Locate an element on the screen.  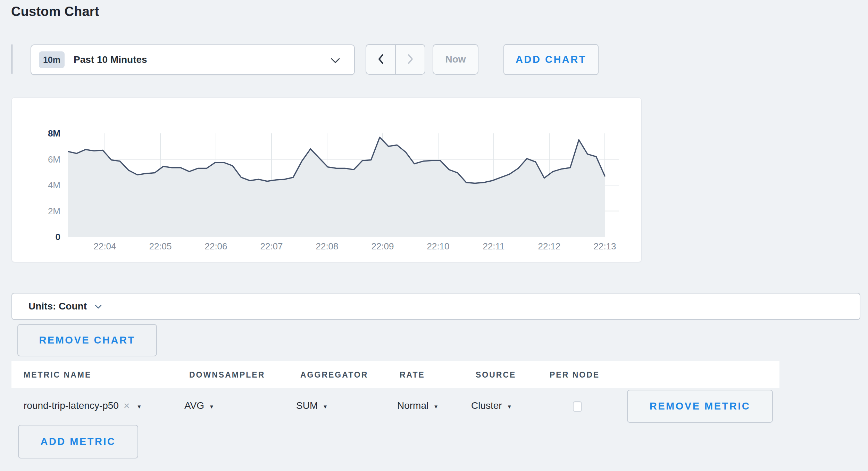
now-button: Now is located at coordinates (456, 59).